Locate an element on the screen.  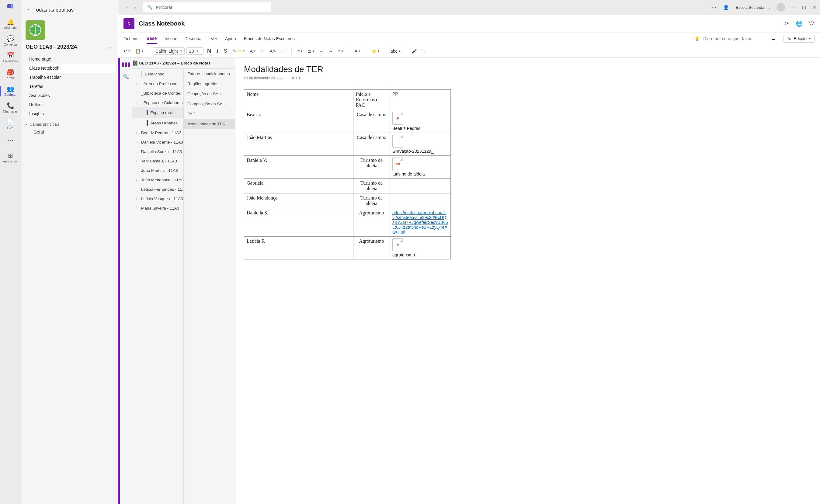
highlight-button: ✎▾ is located at coordinates (239, 51).